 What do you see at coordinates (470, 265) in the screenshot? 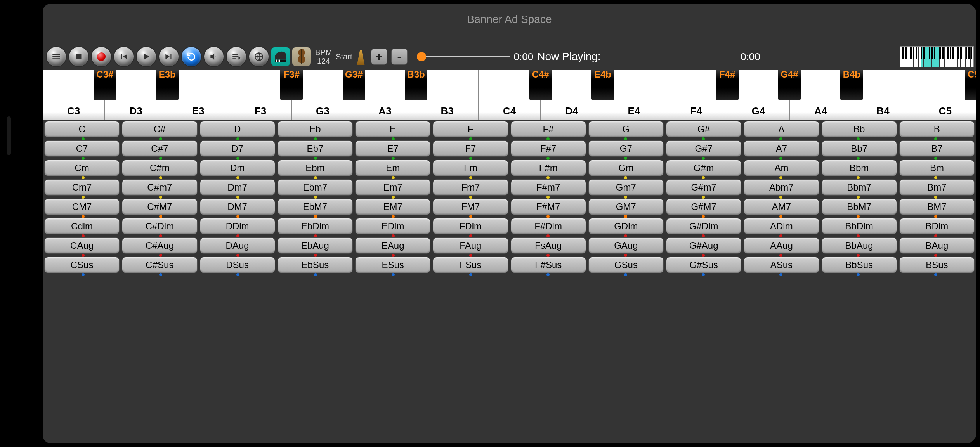
I see `chord-button-FSus: FSus` at bounding box center [470, 265].